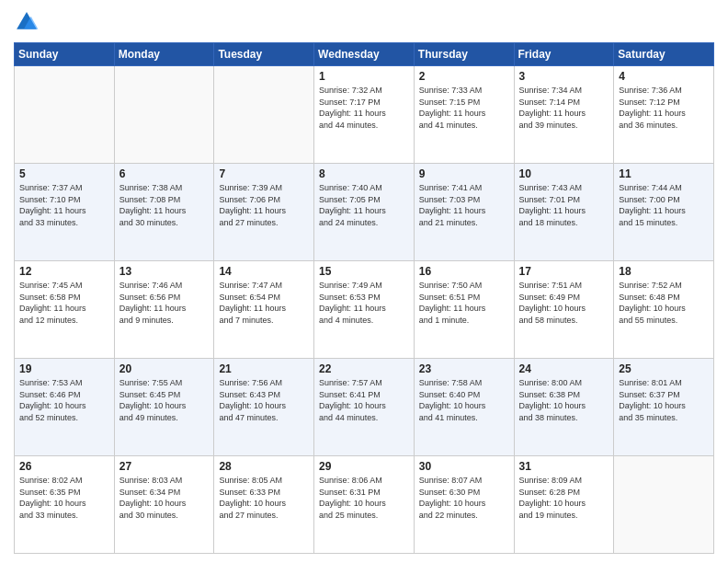 The height and width of the screenshot is (563, 728). I want to click on day-number: 26, so click(64, 466).